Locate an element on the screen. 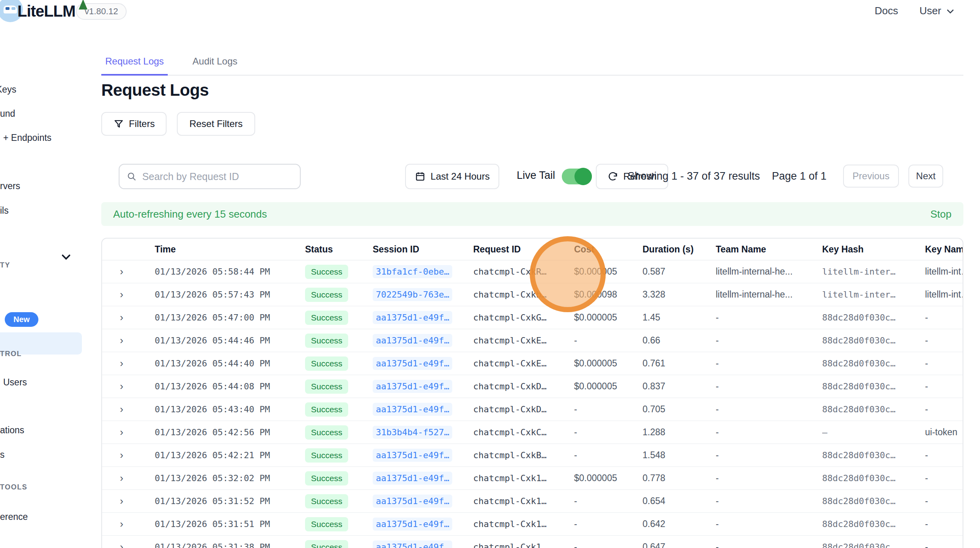 Image resolution: width=980 pixels, height=548 pixels. live-tail-toggle is located at coordinates (577, 176).